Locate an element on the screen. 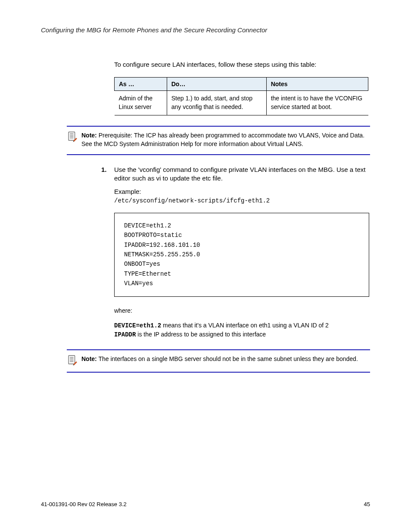 The height and width of the screenshot is (532, 411). where-term: IPADDR is located at coordinates (125, 335).